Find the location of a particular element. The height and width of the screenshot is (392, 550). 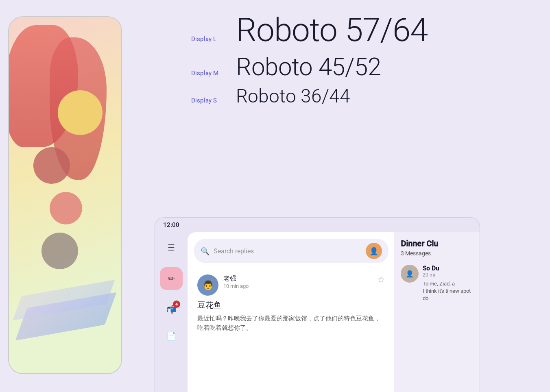

message-header: 👨 老强 10 min ago ☆ is located at coordinates (291, 285).